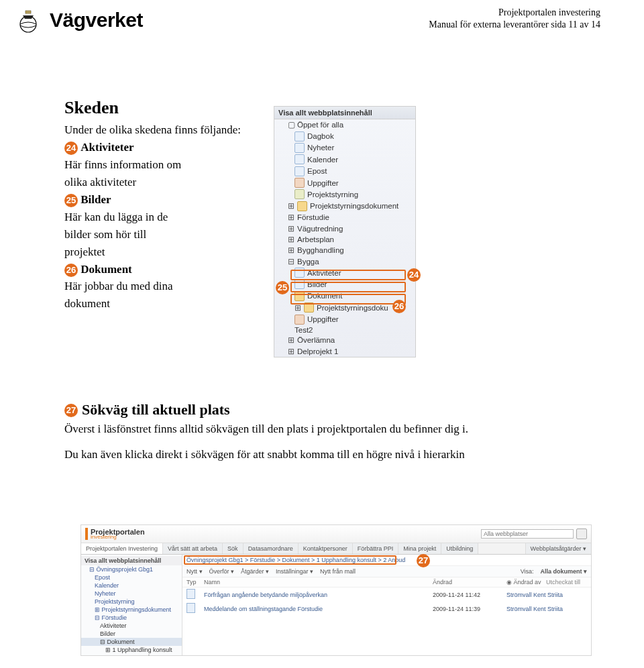 This screenshot has width=644, height=668. Describe the element at coordinates (115, 534) in the screenshot. I see `portal-brand: Projektportalen investering` at that location.